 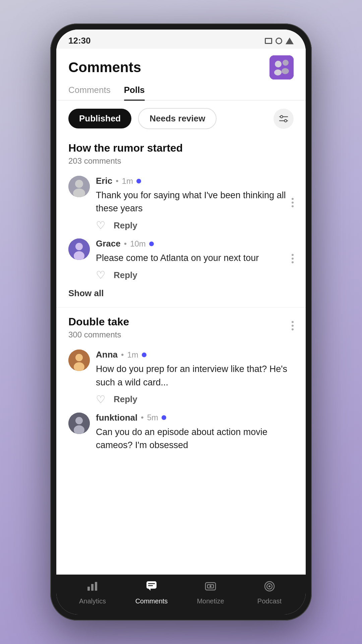 I want to click on like-button-grace: ♡, so click(x=101, y=275).